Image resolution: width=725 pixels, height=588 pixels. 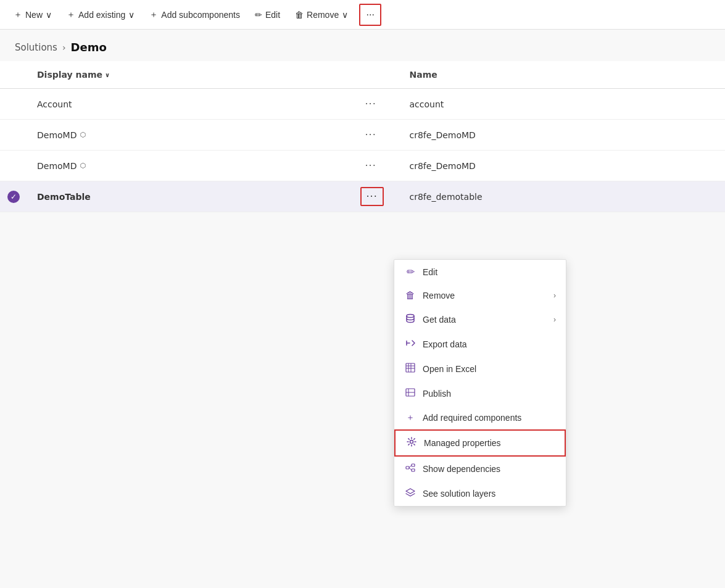 I want to click on new-label: New, so click(x=34, y=15).